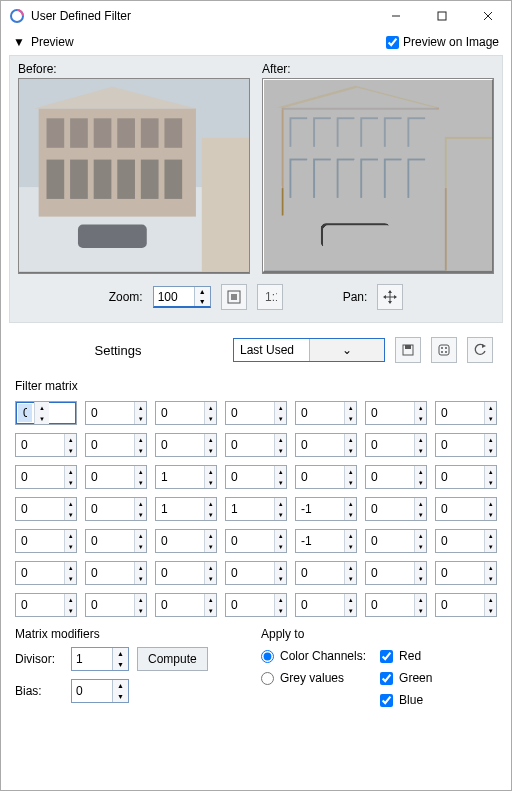 This screenshot has height=791, width=512. What do you see at coordinates (186, 445) in the screenshot?
I see `matrix-cell-1-2: ▲▼` at bounding box center [186, 445].